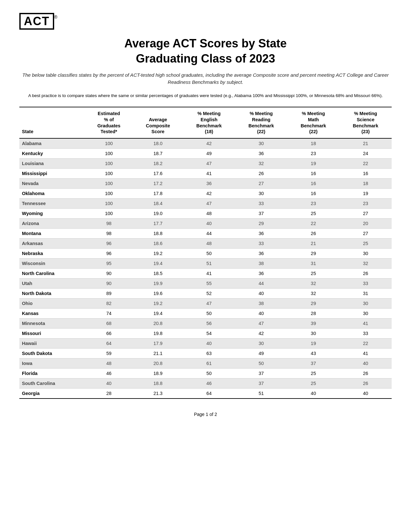  I want to click on cell-pct: 59, so click(109, 353).